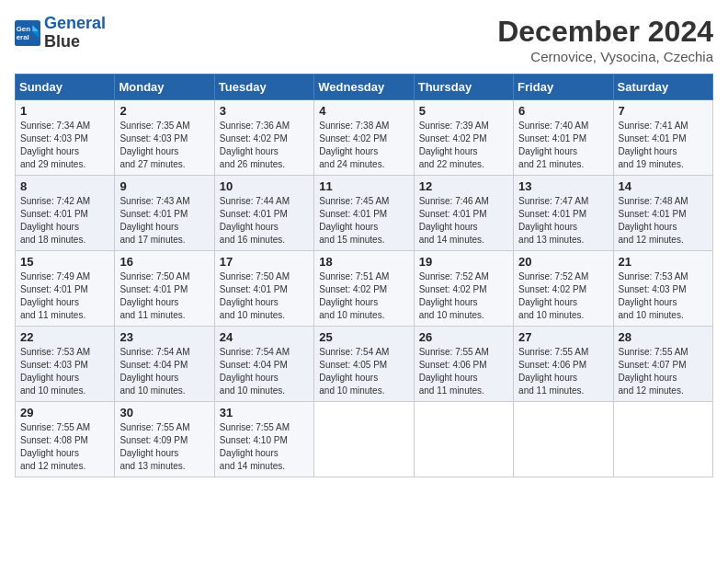 This screenshot has height=563, width=728. I want to click on calendar-cell: 25 Sunrise: 7:54 AMSunset: 4:05 PMDaylig…, so click(364, 364).